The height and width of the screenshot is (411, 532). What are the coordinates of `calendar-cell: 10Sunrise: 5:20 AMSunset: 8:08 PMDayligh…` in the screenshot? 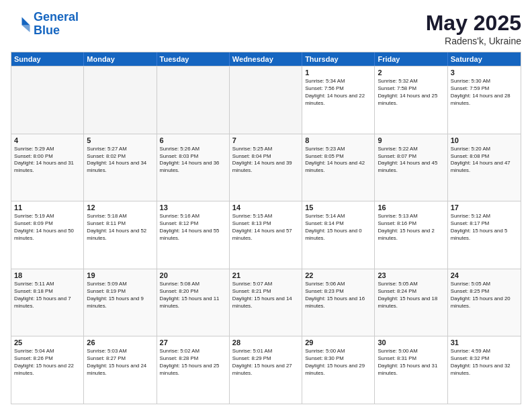 It's located at (484, 168).